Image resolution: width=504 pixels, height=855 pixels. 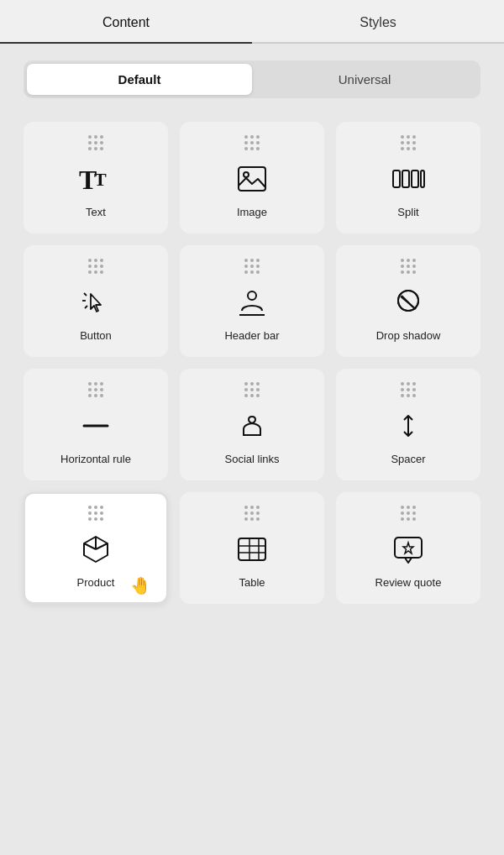 I want to click on tile-label-spacer: Spacer, so click(x=408, y=459).